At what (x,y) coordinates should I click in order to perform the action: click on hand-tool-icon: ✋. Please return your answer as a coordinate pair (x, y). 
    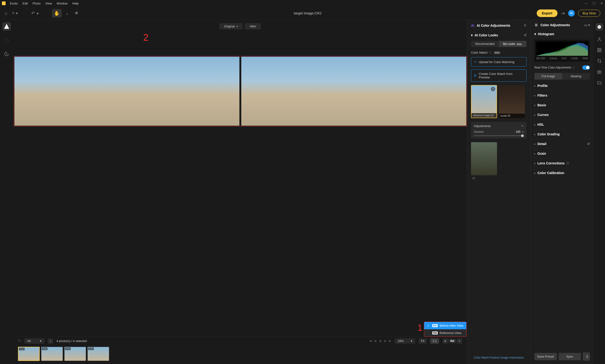
    Looking at the image, I should click on (57, 13).